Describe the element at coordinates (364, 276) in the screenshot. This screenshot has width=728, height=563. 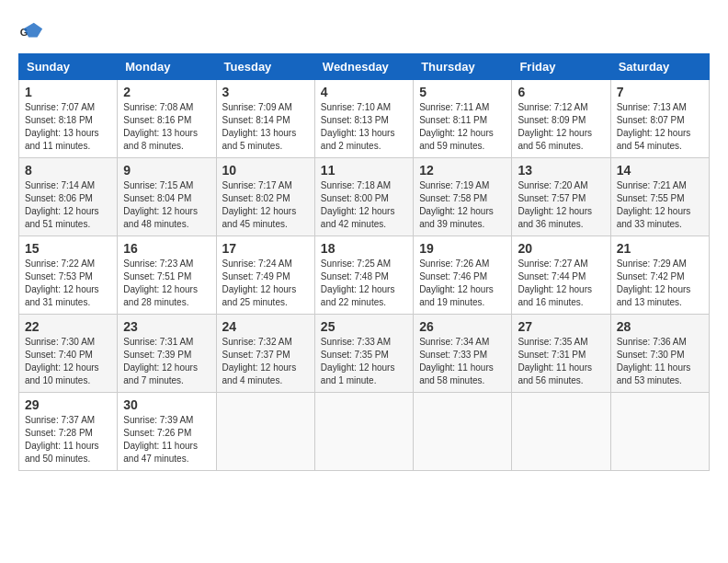
I see `calendar-day-18: 18Sunrise: 7:25 AMSunset: 7:48 PMDayligh…` at that location.